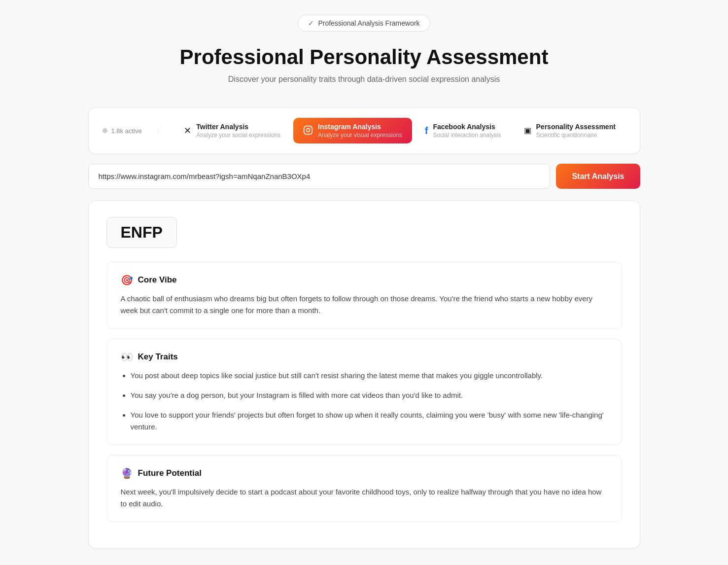 This screenshot has height=565, width=728. Describe the element at coordinates (127, 280) in the screenshot. I see `core-vibe-emoji: 🎯` at that location.